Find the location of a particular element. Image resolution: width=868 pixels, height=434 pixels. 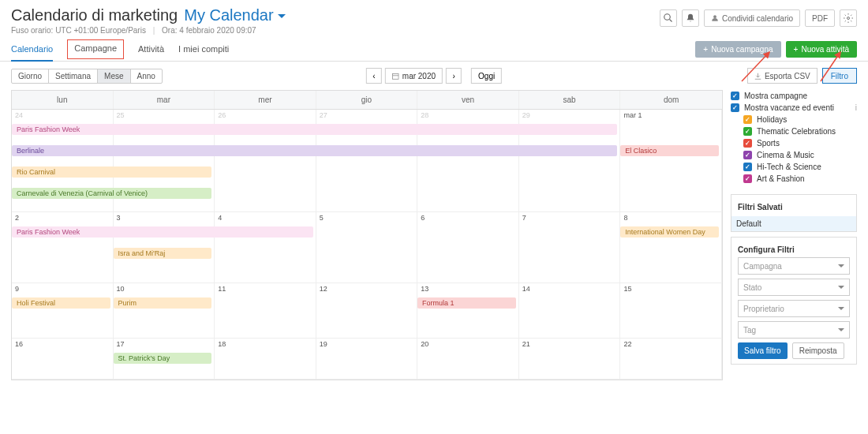

category-checkbox: Cinema & Music is located at coordinates (800, 155).